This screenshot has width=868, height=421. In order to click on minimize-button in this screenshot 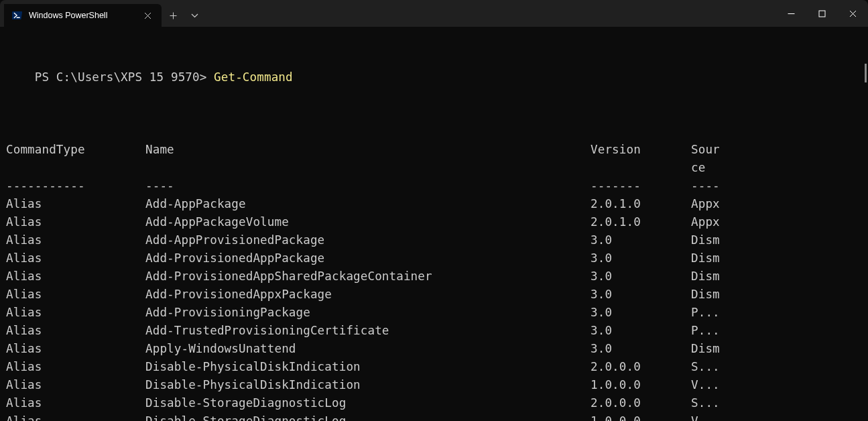, I will do `click(791, 13)`.